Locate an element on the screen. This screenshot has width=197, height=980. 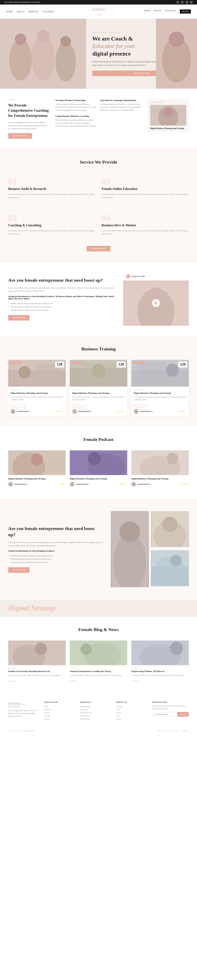
training-section: Business Training Business 120 Business … is located at coordinates (99, 381).